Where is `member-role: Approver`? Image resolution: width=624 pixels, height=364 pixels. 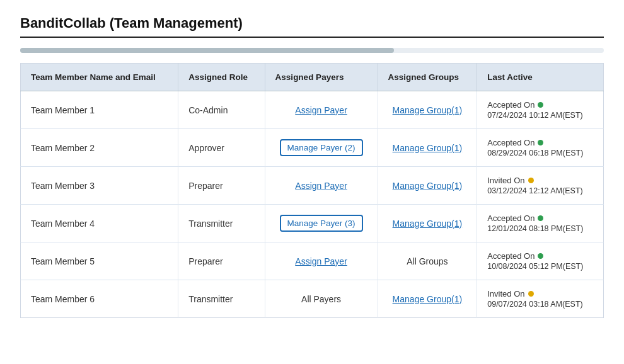 member-role: Approver is located at coordinates (222, 148).